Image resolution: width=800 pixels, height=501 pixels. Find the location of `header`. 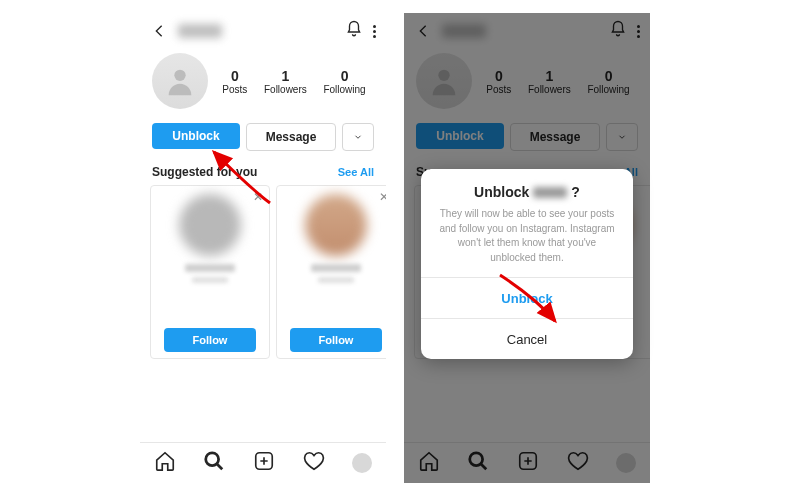

header is located at coordinates (263, 31).